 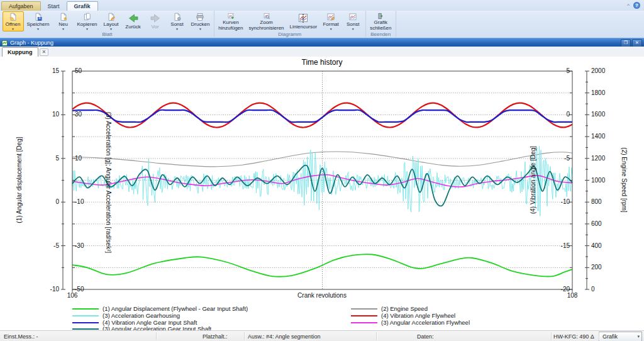 I want to click on ribbon-button-format: Format▼, so click(x=331, y=21).